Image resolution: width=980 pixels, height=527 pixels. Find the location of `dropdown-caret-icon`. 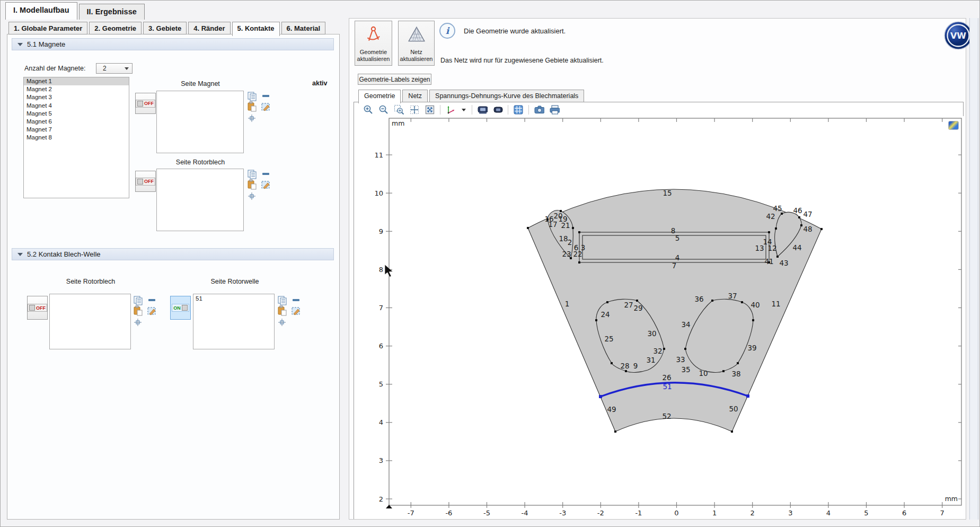

dropdown-caret-icon is located at coordinates (464, 110).